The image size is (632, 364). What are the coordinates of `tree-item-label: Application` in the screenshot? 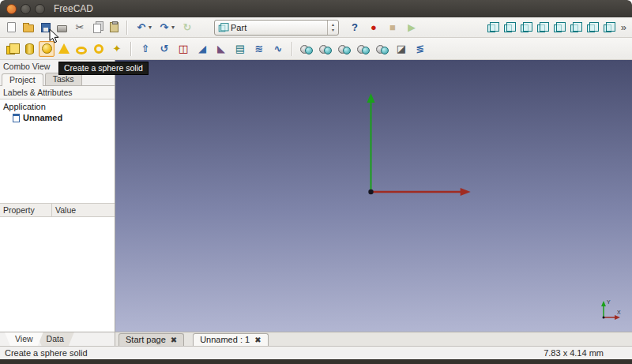 It's located at (24, 107).